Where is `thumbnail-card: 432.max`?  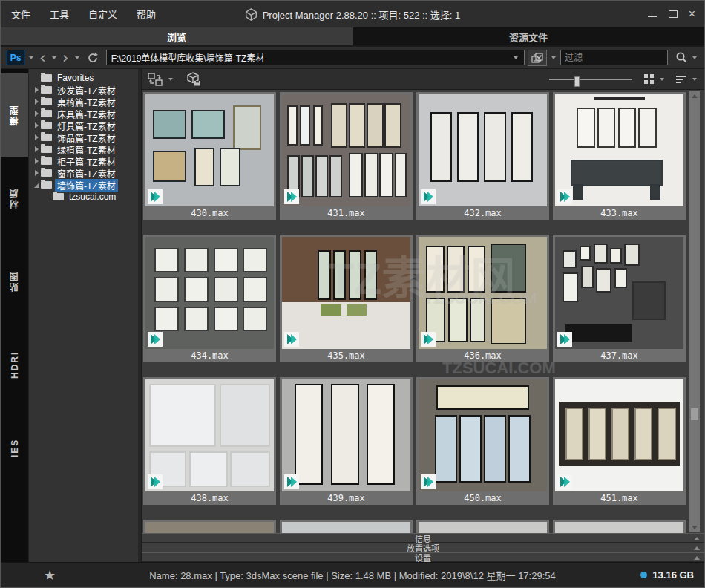 thumbnail-card: 432.max is located at coordinates (482, 156).